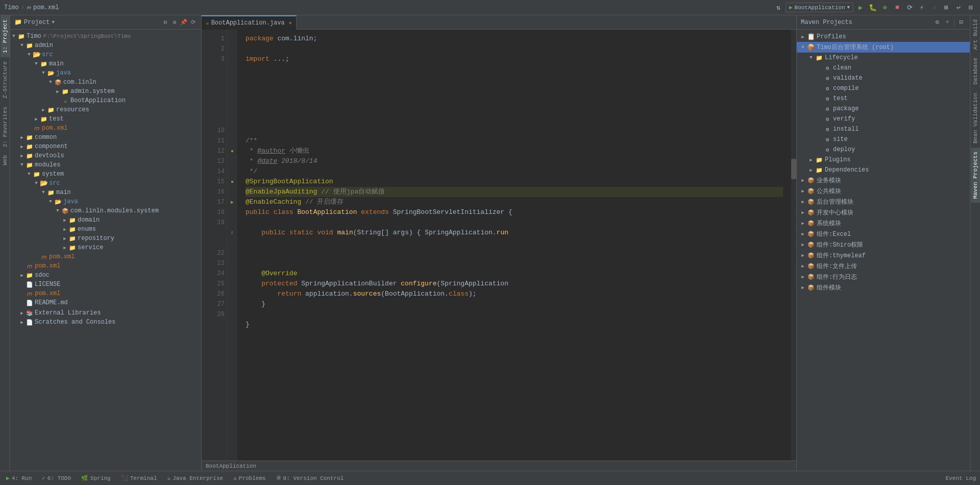  I want to click on bottom-terminal: ⬛ Terminal, so click(139, 478).